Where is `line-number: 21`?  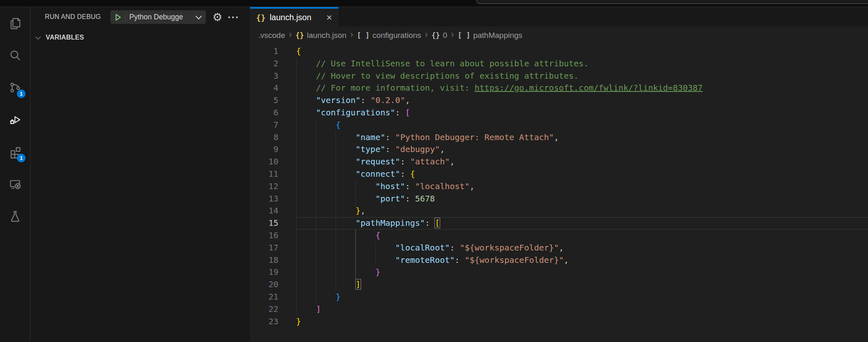
line-number: 21 is located at coordinates (264, 297).